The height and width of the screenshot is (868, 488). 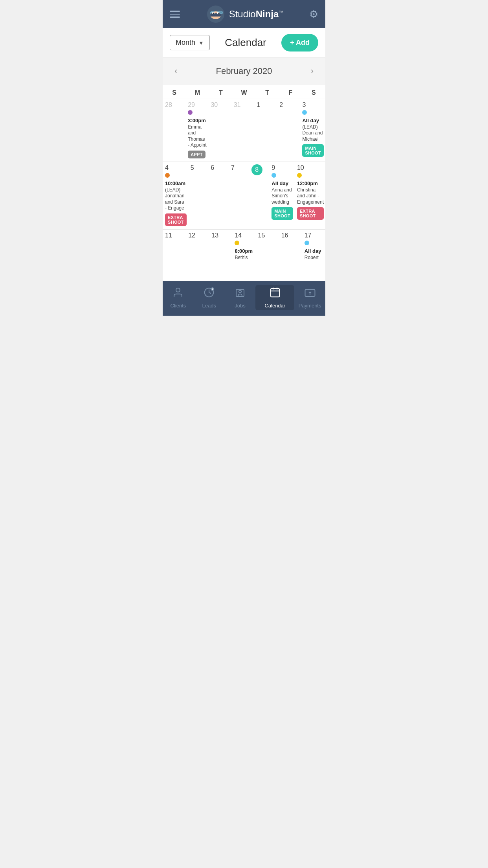 I want to click on calendar-week-2: 410:00am(LEAD) Jonathan and Sara - Engag…, so click(x=244, y=196).